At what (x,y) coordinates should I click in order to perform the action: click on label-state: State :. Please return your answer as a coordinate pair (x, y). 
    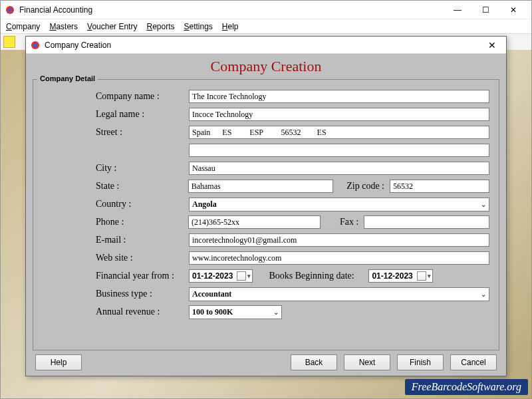
    Looking at the image, I should click on (142, 186).